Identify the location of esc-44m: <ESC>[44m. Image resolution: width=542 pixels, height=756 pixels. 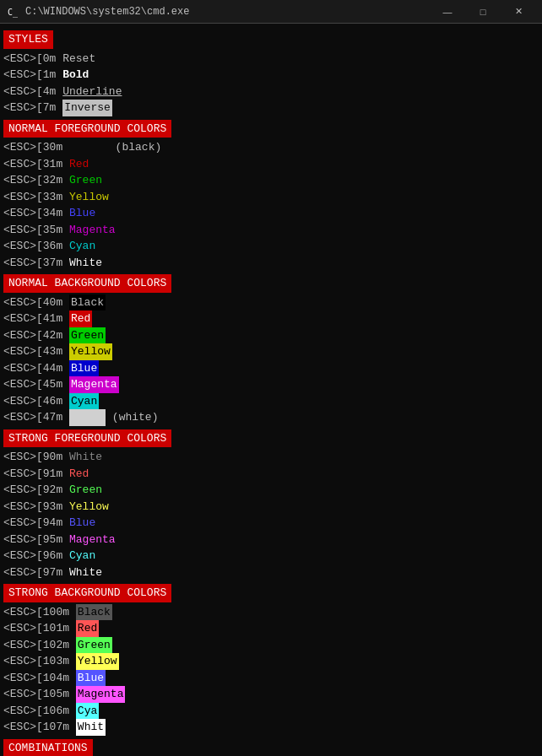
(36, 369).